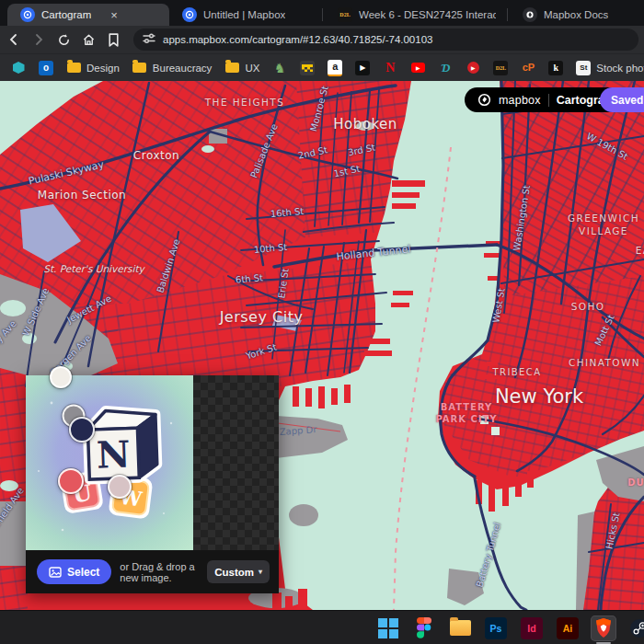 The image size is (644, 644). I want to click on taskbar-brave-button, so click(604, 628).